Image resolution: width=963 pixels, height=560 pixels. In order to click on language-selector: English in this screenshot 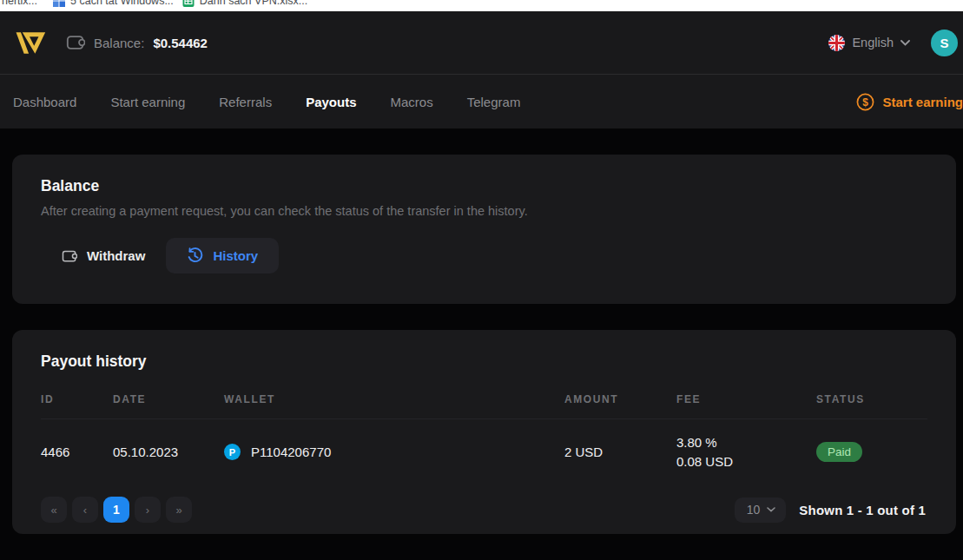, I will do `click(869, 43)`.